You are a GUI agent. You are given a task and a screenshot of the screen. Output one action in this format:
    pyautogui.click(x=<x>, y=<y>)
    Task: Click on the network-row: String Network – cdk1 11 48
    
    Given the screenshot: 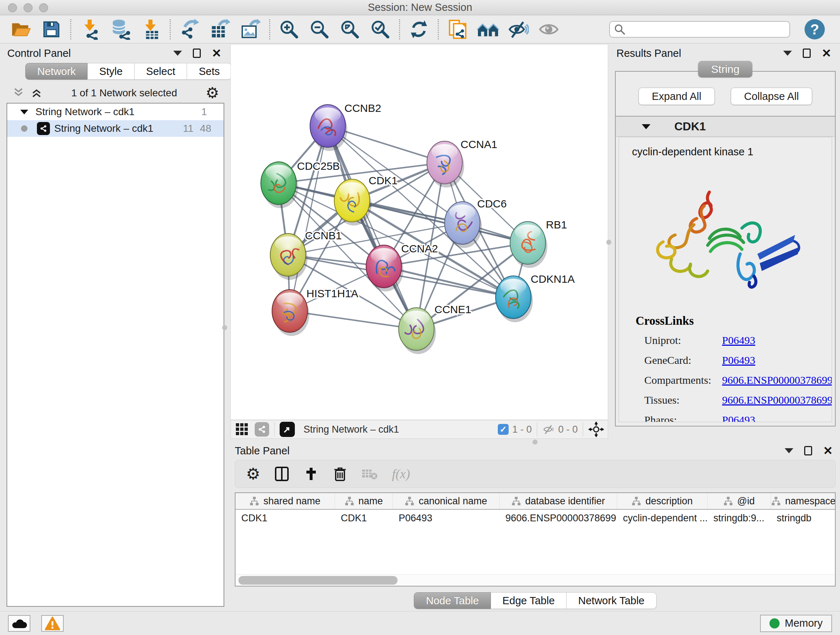 What is the action you would take?
    pyautogui.click(x=115, y=128)
    